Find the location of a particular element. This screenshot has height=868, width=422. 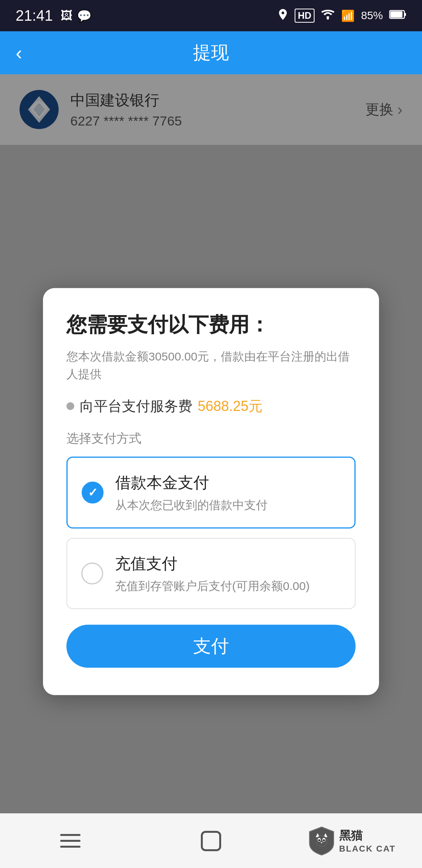

payment-method-label: 选择支付方式 is located at coordinates (211, 438).